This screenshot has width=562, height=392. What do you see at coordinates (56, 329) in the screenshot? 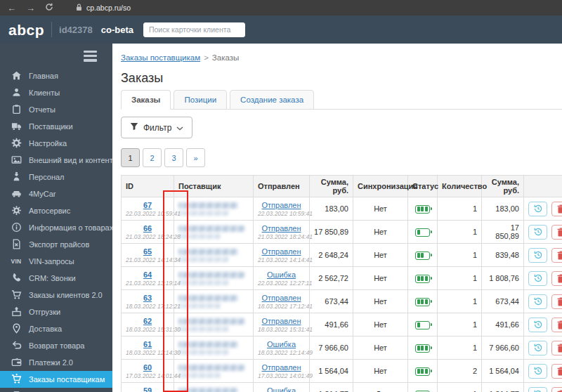
I see `sidebar-item-delivery: Доставка` at bounding box center [56, 329].